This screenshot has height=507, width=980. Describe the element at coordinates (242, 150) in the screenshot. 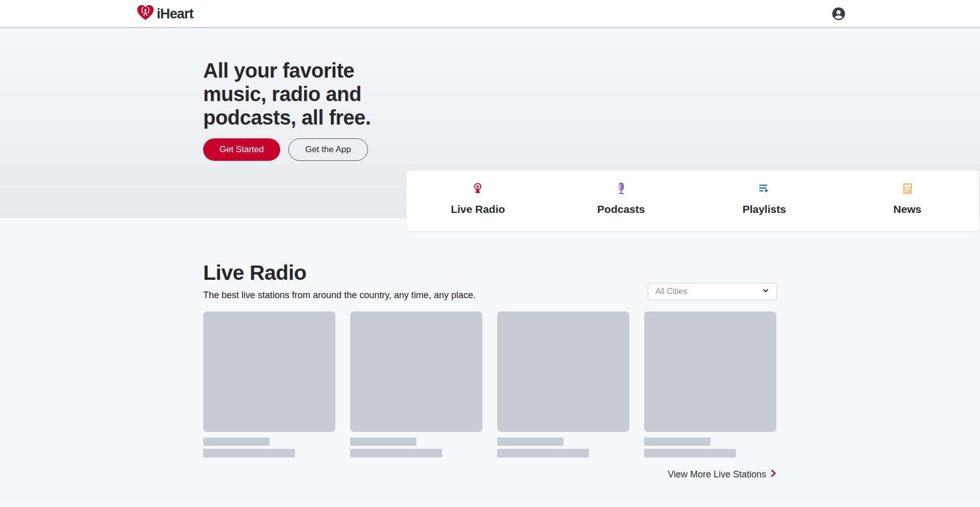

I see `get-started-button: Get Started` at that location.